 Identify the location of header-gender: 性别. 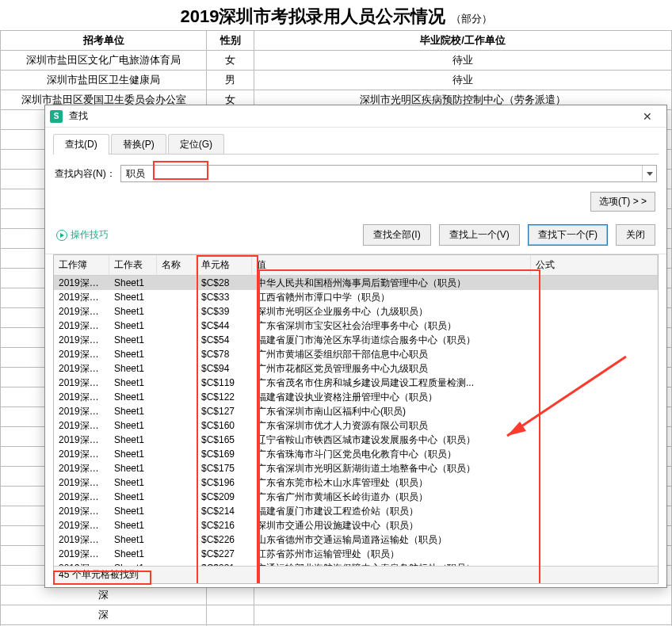
(231, 41).